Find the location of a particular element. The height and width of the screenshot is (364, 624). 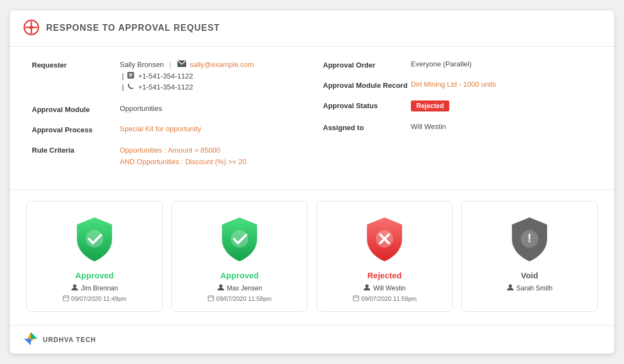

calendar-icon-jim is located at coordinates (66, 299).